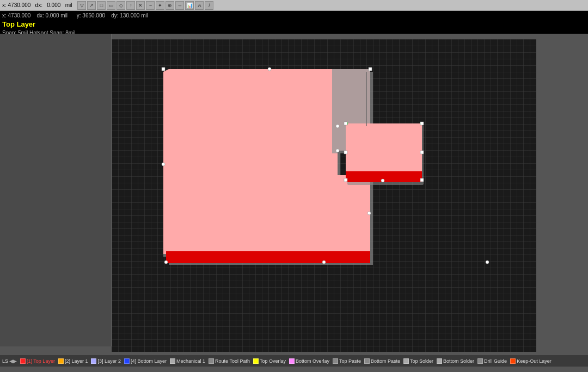 The width and height of the screenshot is (588, 372). What do you see at coordinates (382, 361) in the screenshot?
I see `layer-bottom-paste: Bottom Paste` at bounding box center [382, 361].